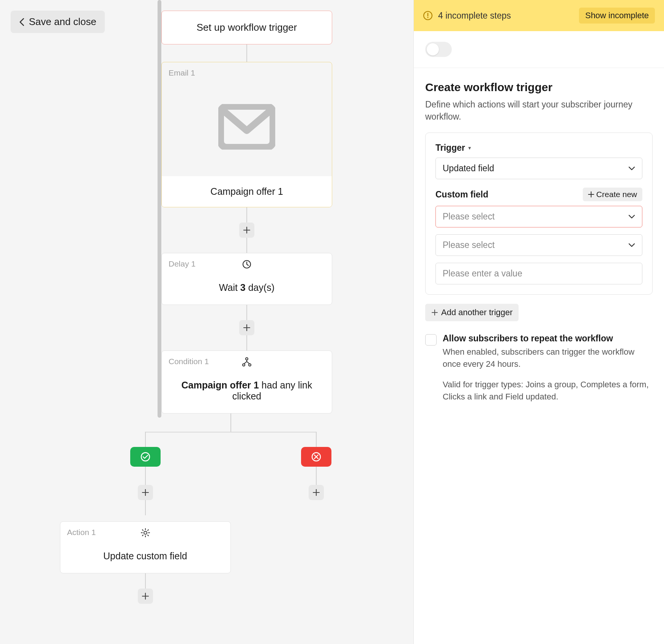 This screenshot has height=644, width=664. Describe the element at coordinates (428, 16) in the screenshot. I see `alert-circle-icon` at that location.